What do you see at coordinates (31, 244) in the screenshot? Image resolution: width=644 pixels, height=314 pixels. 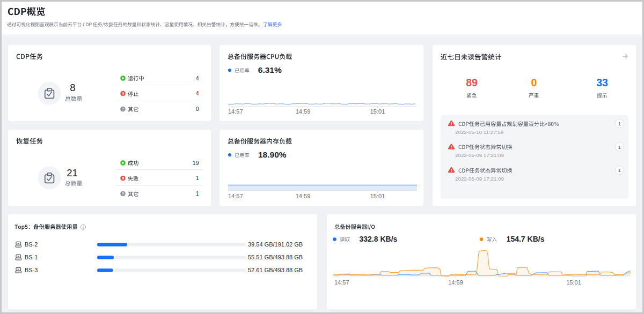 I see `svg-text: BS-2` at bounding box center [31, 244].